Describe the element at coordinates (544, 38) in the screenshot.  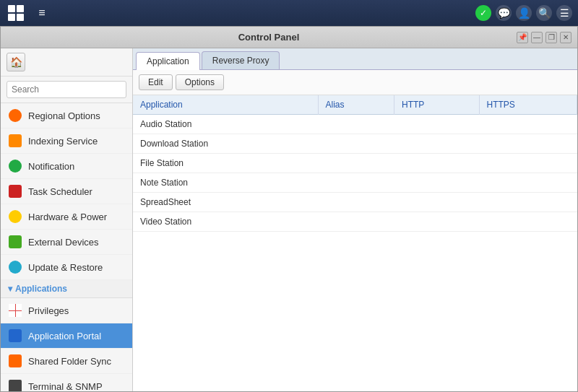
I see `window-controls: 📌 — ❐ ✕` at that location.